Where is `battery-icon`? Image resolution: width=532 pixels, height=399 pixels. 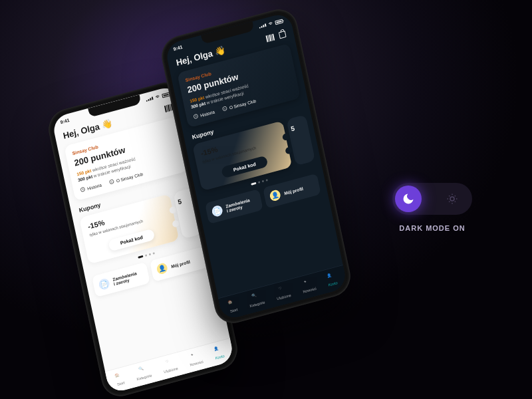 battery-icon is located at coordinates (279, 21).